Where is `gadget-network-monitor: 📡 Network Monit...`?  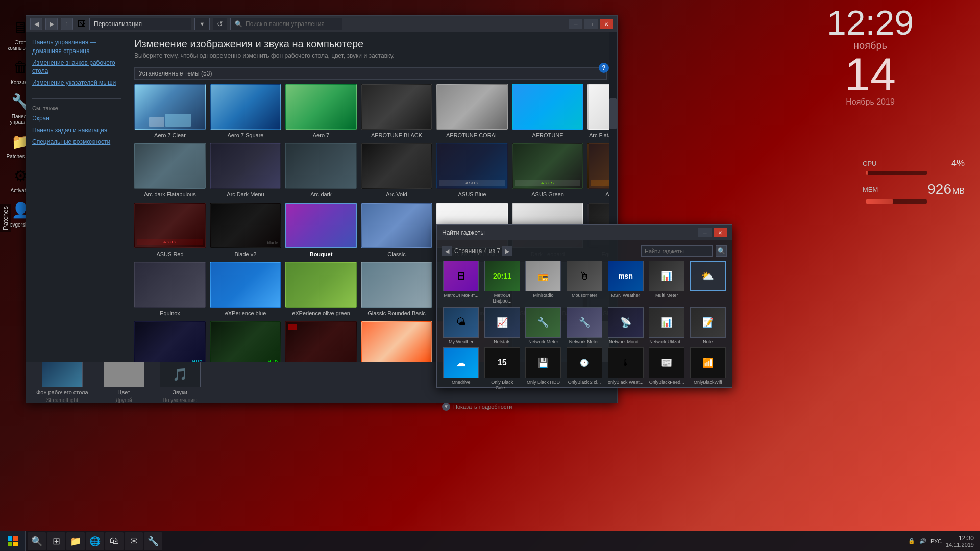 gadget-network-monitor: 📡 Network Monit... is located at coordinates (626, 326).